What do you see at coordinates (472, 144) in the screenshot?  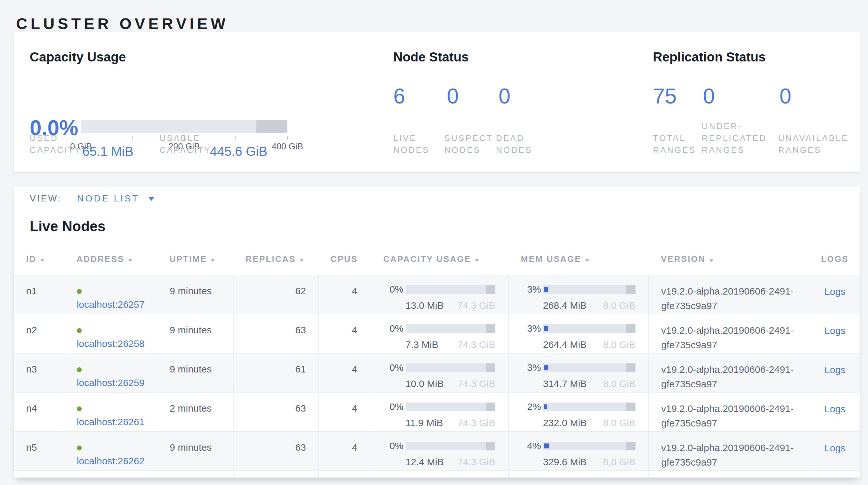 I see `suspect-nodes-label: SUSPECT NODES` at bounding box center [472, 144].